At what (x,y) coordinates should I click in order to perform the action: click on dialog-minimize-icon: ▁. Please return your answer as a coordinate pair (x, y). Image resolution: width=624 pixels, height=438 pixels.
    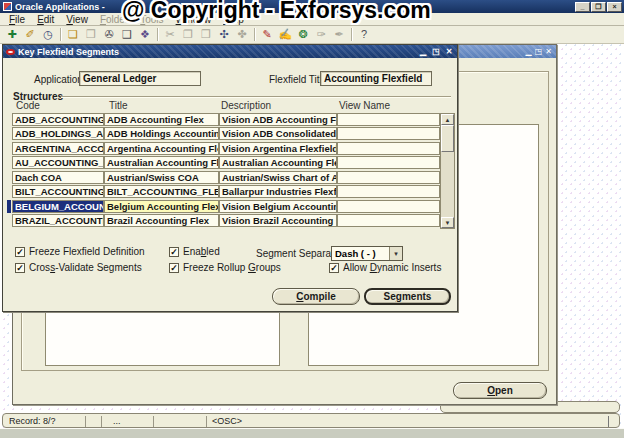
    Looking at the image, I should click on (423, 52).